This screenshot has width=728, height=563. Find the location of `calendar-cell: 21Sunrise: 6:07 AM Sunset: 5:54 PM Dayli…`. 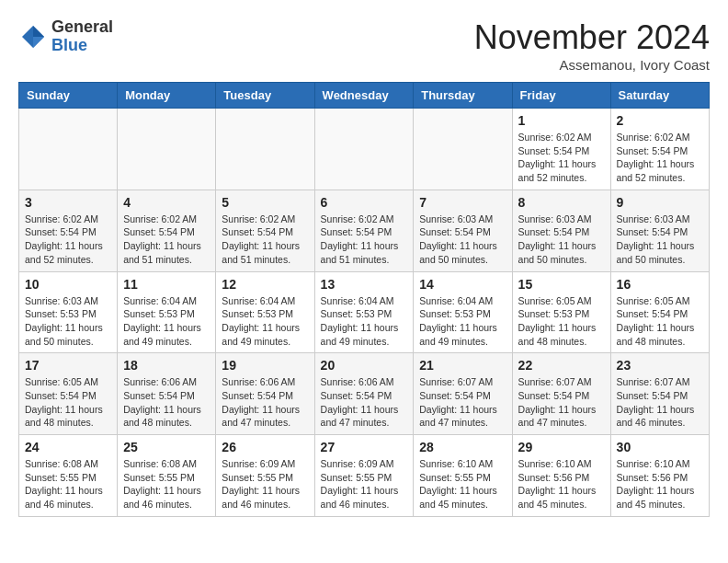

calendar-cell: 21Sunrise: 6:07 AM Sunset: 5:54 PM Dayli… is located at coordinates (463, 394).